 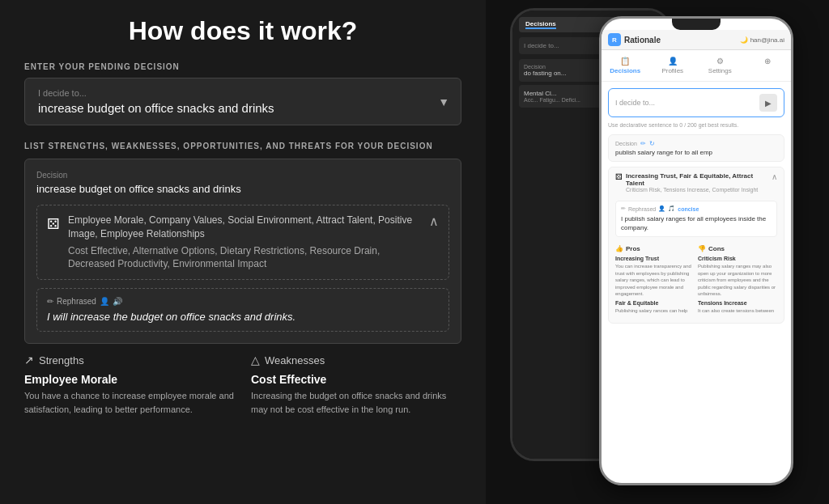 I want to click on pros-item-1-desc: You can increase transparency and trust …, so click(x=655, y=280).